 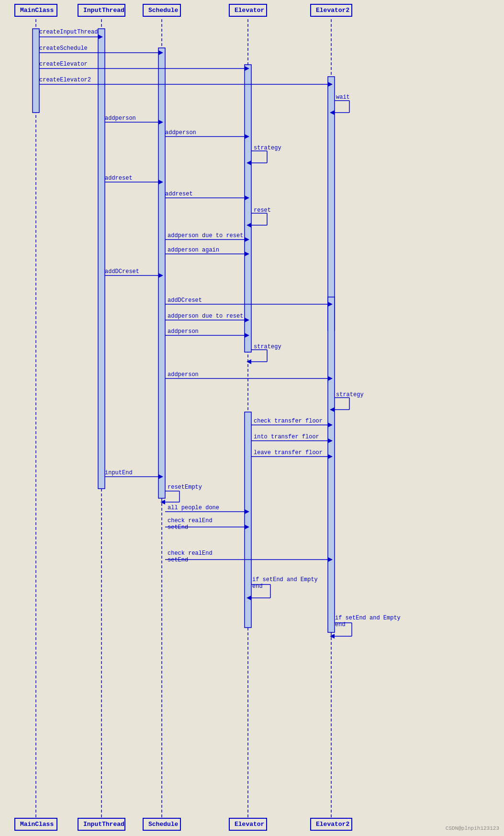 I want to click on lifeline-box-elevator2-top: Elevator2, so click(x=331, y=11).